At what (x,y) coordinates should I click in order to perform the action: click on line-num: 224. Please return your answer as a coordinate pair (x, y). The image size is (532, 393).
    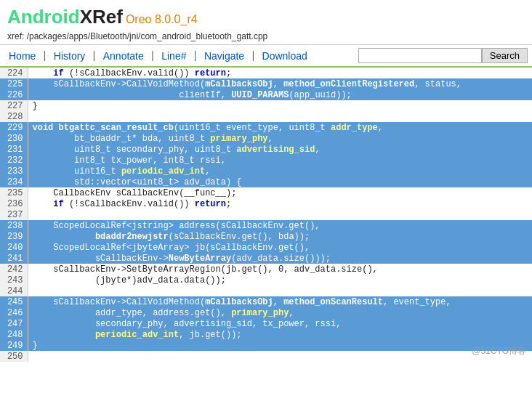
    Looking at the image, I should click on (14, 73).